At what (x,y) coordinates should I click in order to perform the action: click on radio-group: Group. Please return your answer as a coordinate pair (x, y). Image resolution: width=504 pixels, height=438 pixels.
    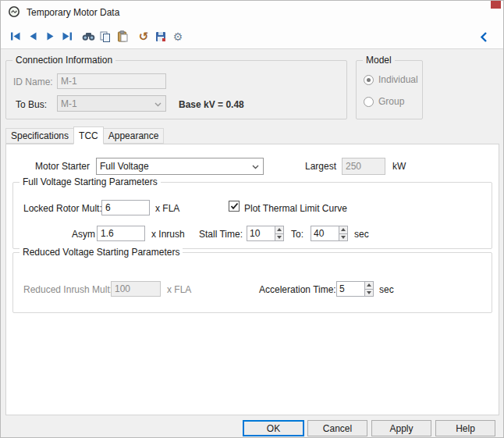
    Looking at the image, I should click on (384, 101).